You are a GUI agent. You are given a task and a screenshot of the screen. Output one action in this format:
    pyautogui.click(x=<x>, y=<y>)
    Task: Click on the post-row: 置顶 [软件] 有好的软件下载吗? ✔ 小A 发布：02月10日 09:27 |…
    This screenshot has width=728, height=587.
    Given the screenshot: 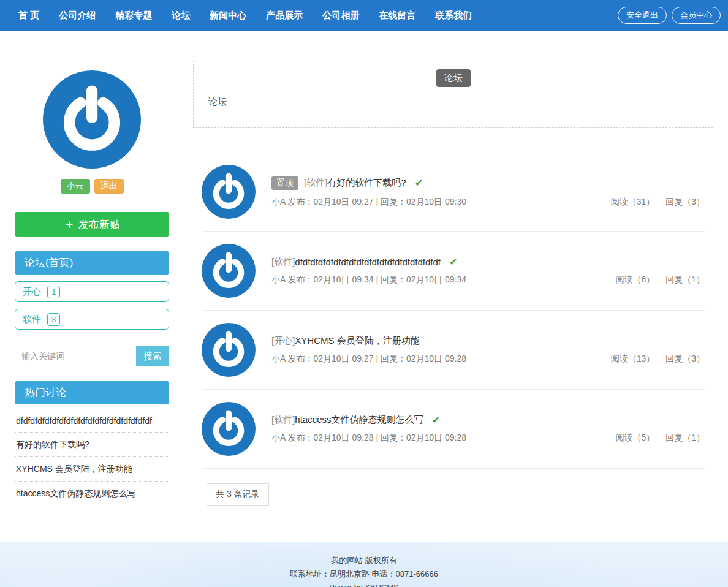 What is the action you would take?
    pyautogui.click(x=453, y=192)
    